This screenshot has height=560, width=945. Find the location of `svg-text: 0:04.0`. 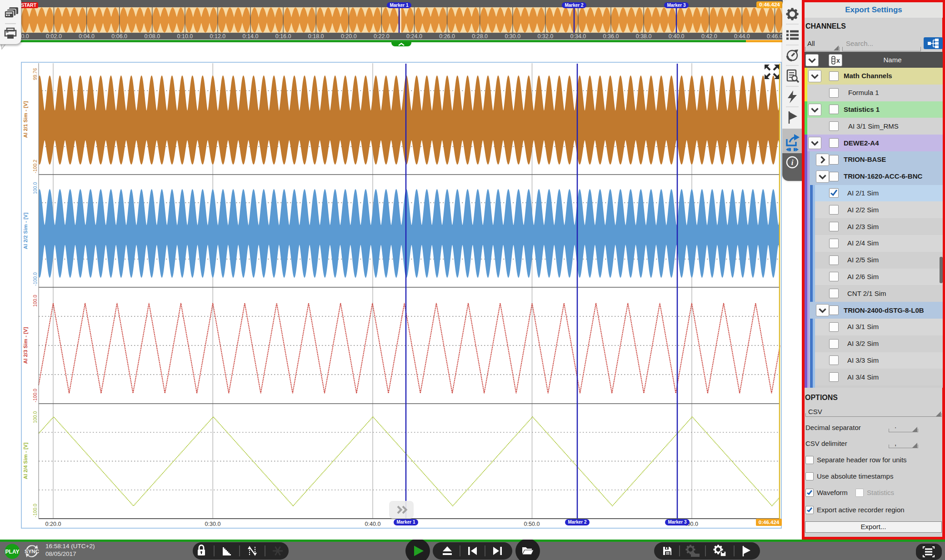

svg-text: 0:04.0 is located at coordinates (86, 36).